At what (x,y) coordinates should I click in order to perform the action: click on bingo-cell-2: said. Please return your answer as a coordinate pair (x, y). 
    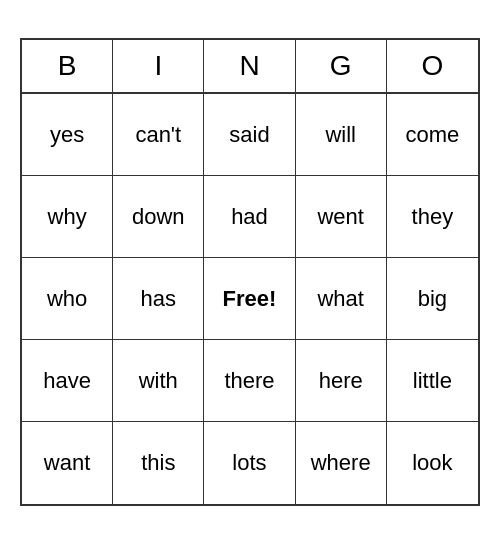
    Looking at the image, I should click on (250, 135).